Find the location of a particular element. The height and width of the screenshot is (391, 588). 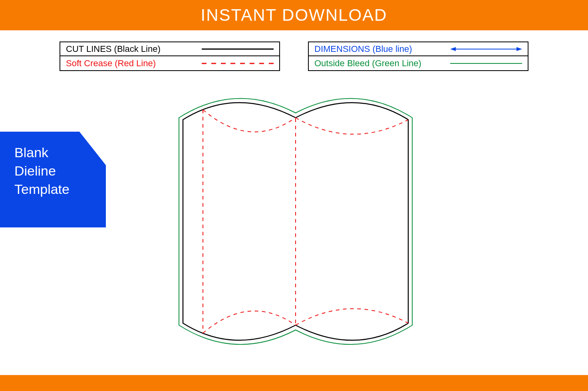

side-label-panel: Blank Dieline Template is located at coordinates (53, 180).